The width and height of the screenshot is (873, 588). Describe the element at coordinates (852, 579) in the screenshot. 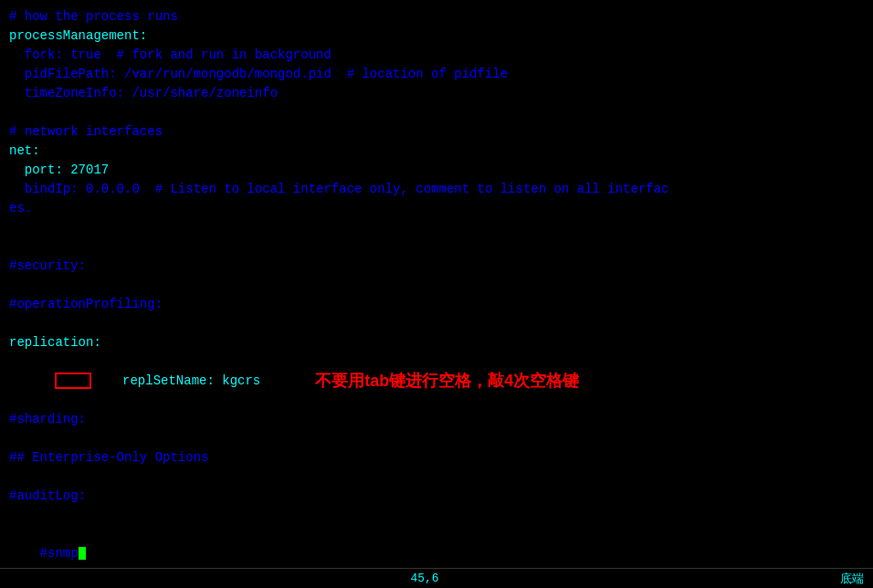

I see `editor-mode: 底端` at that location.